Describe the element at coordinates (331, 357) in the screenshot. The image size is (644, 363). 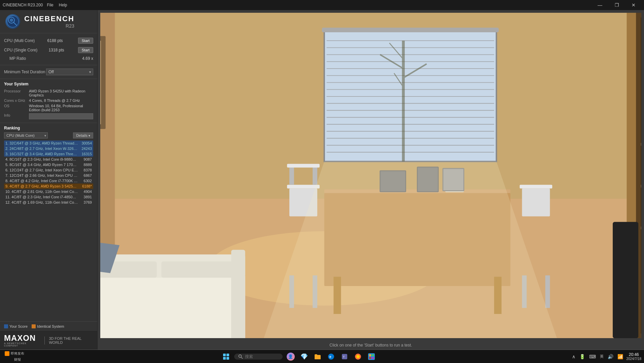
I see `taskbar-edge-browser: e` at that location.